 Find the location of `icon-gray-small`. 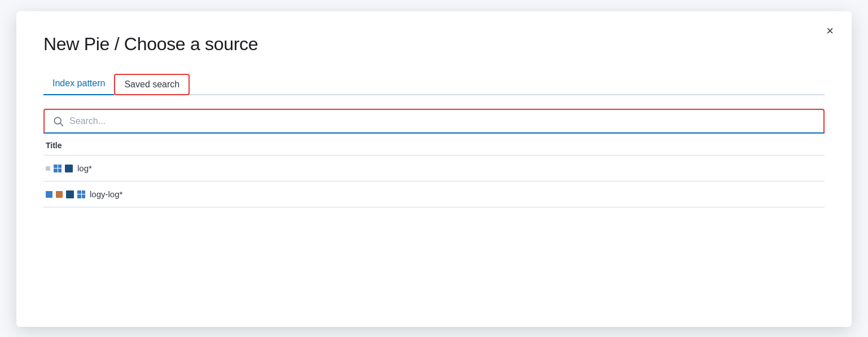

icon-gray-small is located at coordinates (48, 168).